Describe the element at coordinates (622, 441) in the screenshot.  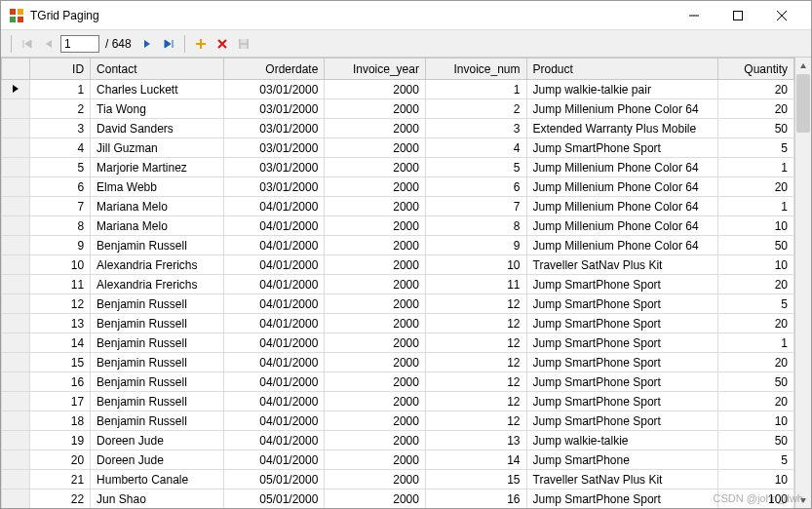
I see `cell-product: Jump walkie-talkie` at that location.